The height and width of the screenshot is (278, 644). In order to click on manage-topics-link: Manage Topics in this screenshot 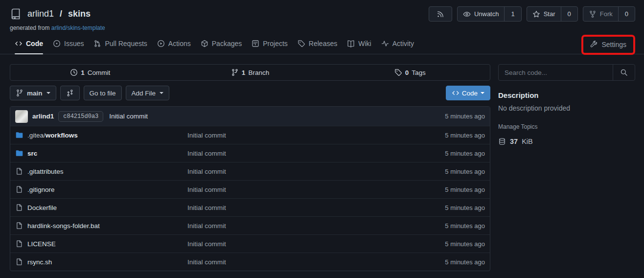, I will do `click(567, 127)`.